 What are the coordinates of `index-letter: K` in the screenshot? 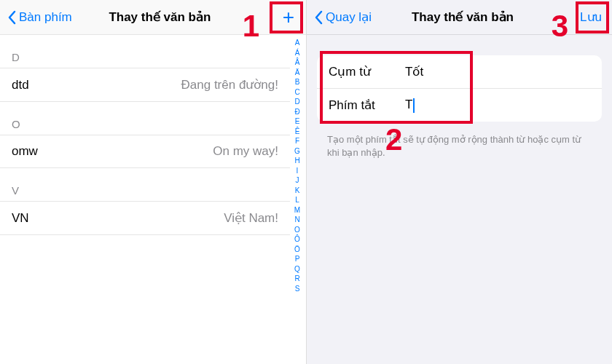 It's located at (297, 191).